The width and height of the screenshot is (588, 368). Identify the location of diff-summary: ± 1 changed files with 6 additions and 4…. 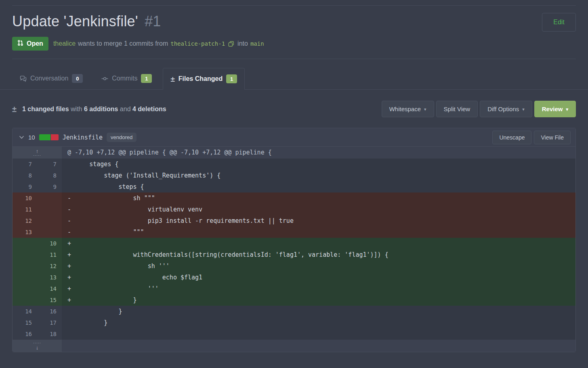
(89, 109).